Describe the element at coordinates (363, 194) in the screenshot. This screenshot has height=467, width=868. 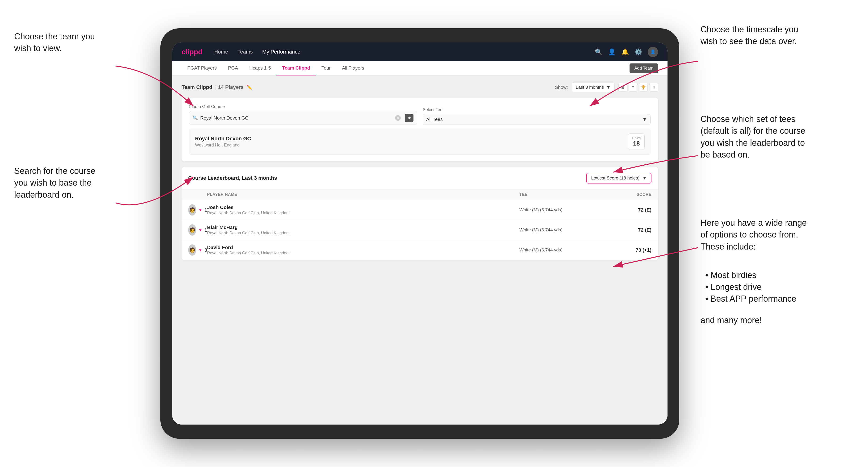
I see `player-name-header: PLAYER NAME` at that location.